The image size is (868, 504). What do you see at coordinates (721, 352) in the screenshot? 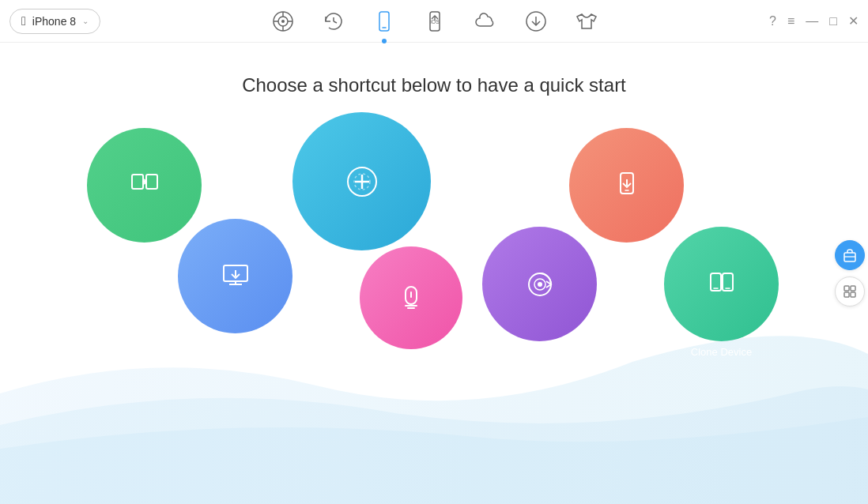
I see `clone-device-label: Clone Device` at bounding box center [721, 352].